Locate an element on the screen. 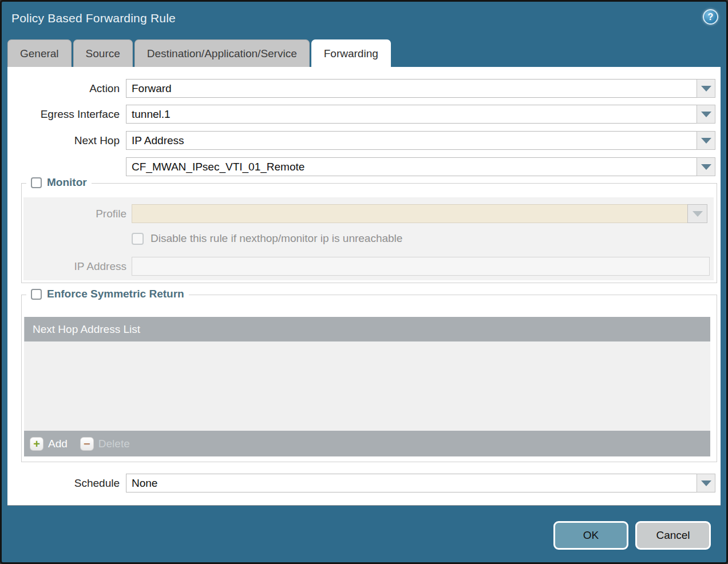 This screenshot has height=564, width=728. monitor-checkbox is located at coordinates (37, 183).